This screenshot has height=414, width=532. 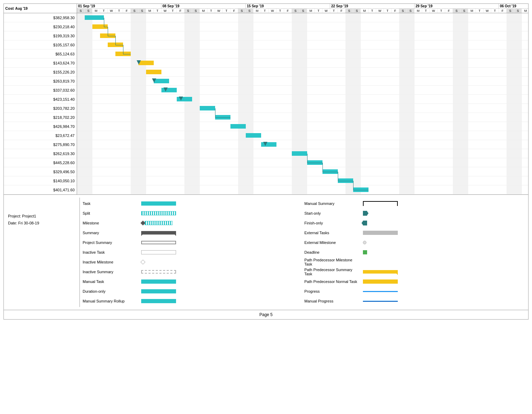 What do you see at coordinates (40, 63) in the screenshot?
I see `cost-row-5: $143,624.70` at bounding box center [40, 63].